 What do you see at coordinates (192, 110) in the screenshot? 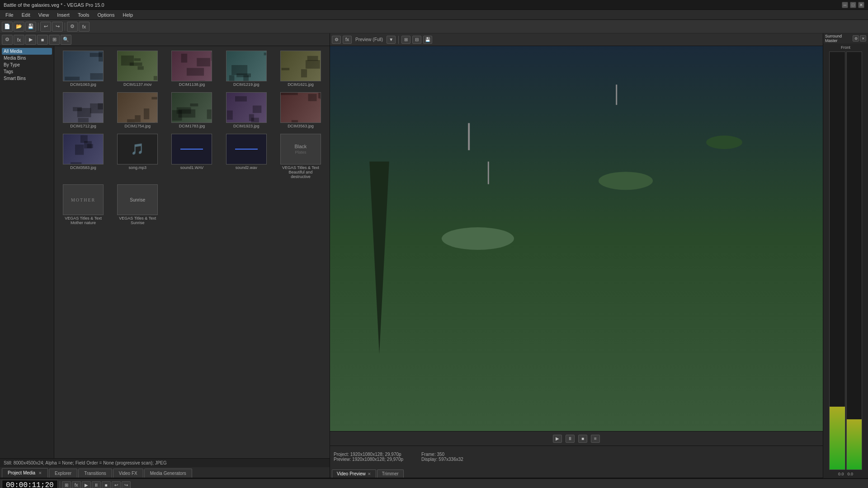
I see `list-item: DCIM1783.jpg` at bounding box center [192, 110].